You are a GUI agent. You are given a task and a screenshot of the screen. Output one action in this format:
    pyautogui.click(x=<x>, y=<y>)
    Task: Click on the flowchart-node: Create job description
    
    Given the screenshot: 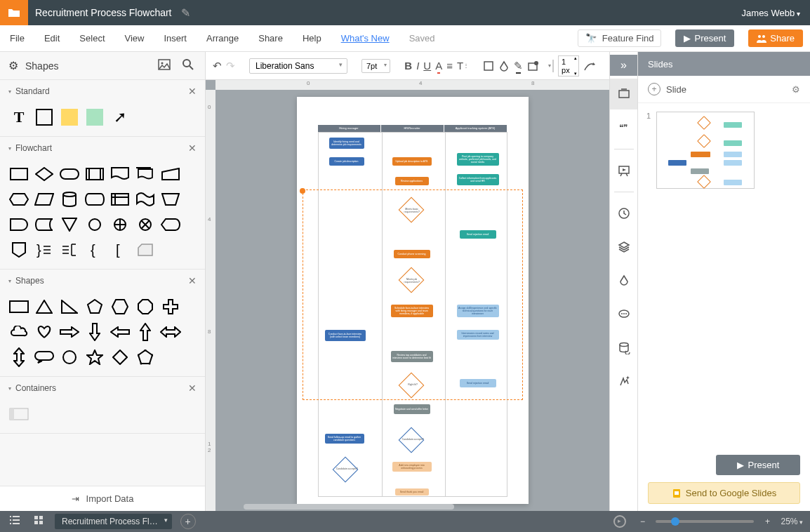 What is the action you would take?
    pyautogui.click(x=347, y=161)
    